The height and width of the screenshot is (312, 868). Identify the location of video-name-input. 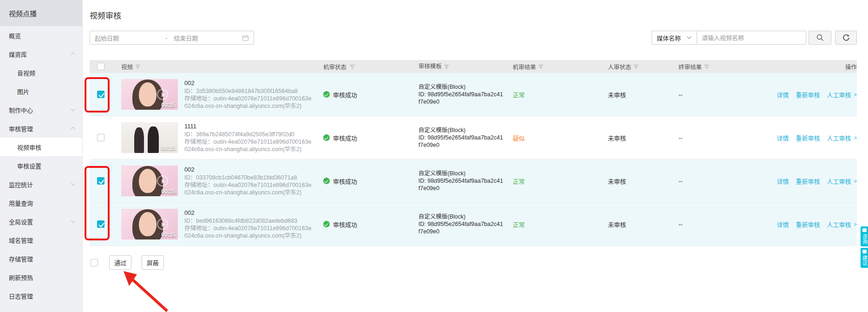
(751, 38).